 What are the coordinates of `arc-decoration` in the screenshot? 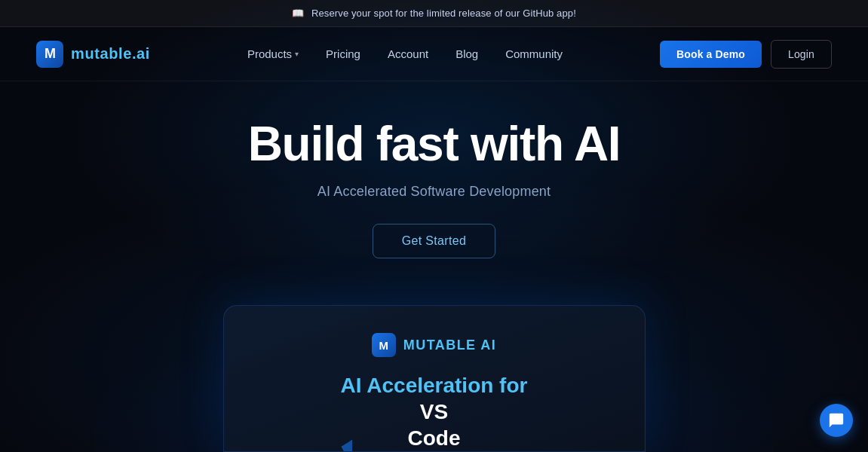 It's located at (288, 384).